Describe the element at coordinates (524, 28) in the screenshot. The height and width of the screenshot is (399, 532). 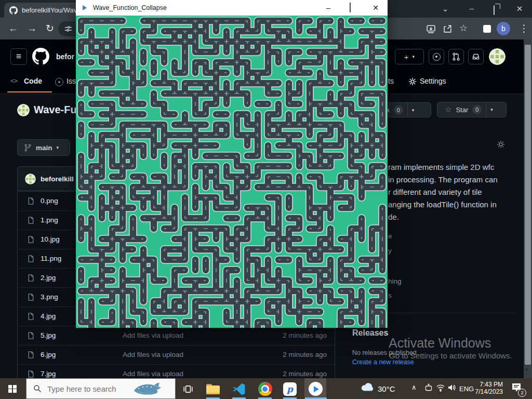
I see `kebab-menu-icon: ⋮` at that location.